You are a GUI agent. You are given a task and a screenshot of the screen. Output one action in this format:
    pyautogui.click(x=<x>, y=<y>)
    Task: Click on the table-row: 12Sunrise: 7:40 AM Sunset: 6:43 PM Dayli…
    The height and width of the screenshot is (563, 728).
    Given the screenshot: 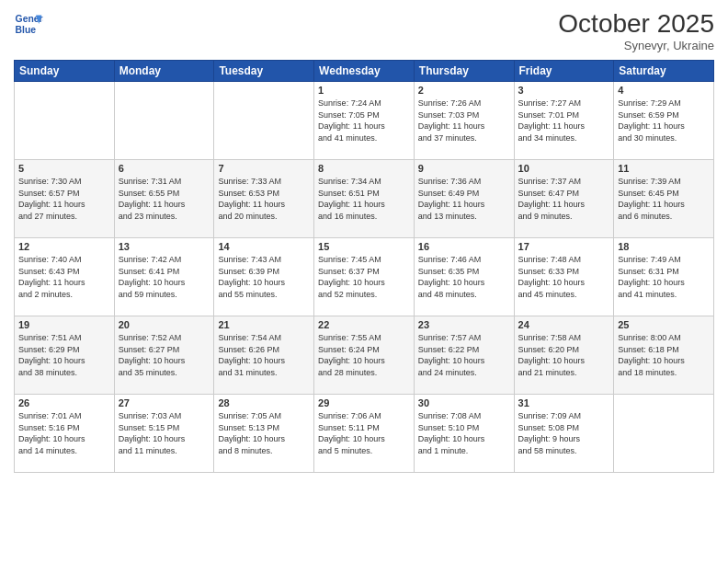 What is the action you would take?
    pyautogui.click(x=64, y=278)
    